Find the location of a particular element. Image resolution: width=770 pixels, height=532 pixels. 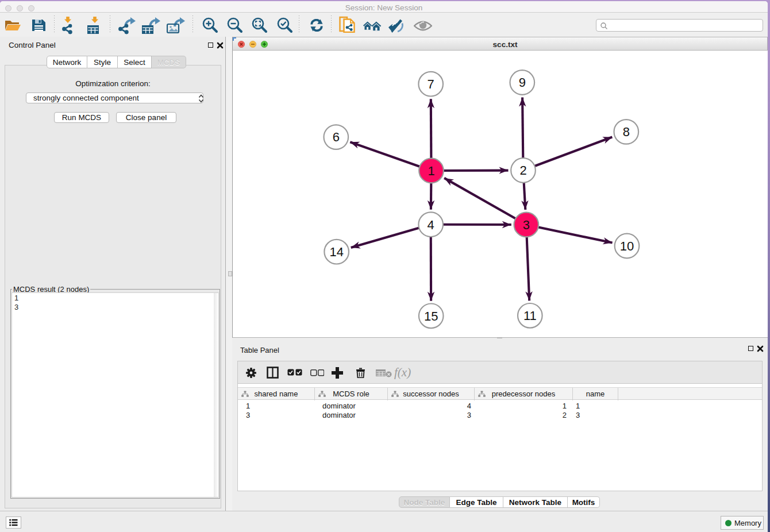

svg-text: 6 is located at coordinates (336, 137).